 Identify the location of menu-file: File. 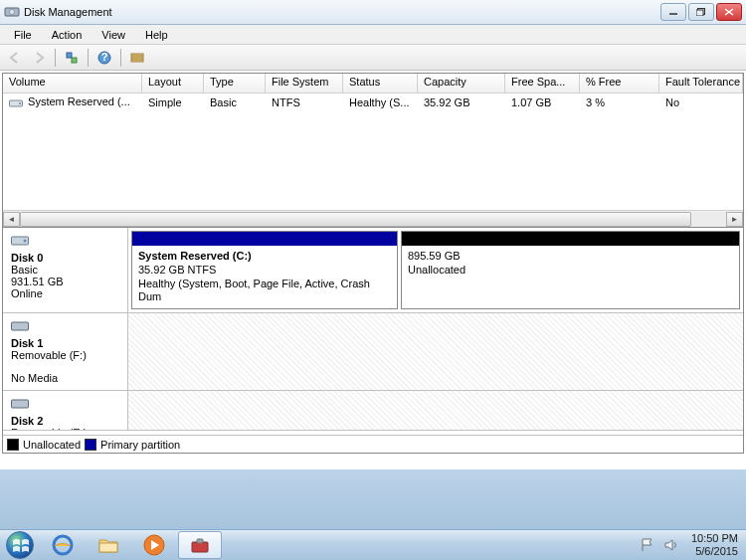
(23, 35).